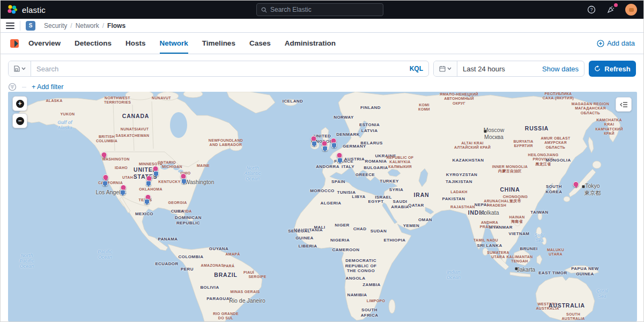 The height and width of the screenshot is (322, 644). I want to click on date-picker-group: Last 24 hours Show dates, so click(509, 69).